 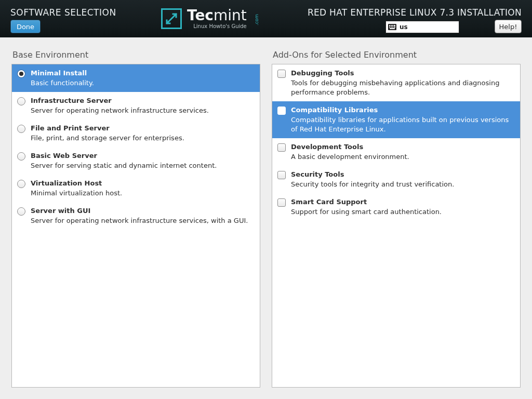 I want to click on addon-option: Compatibility LibrariesCompatibility lib…, so click(x=396, y=119).